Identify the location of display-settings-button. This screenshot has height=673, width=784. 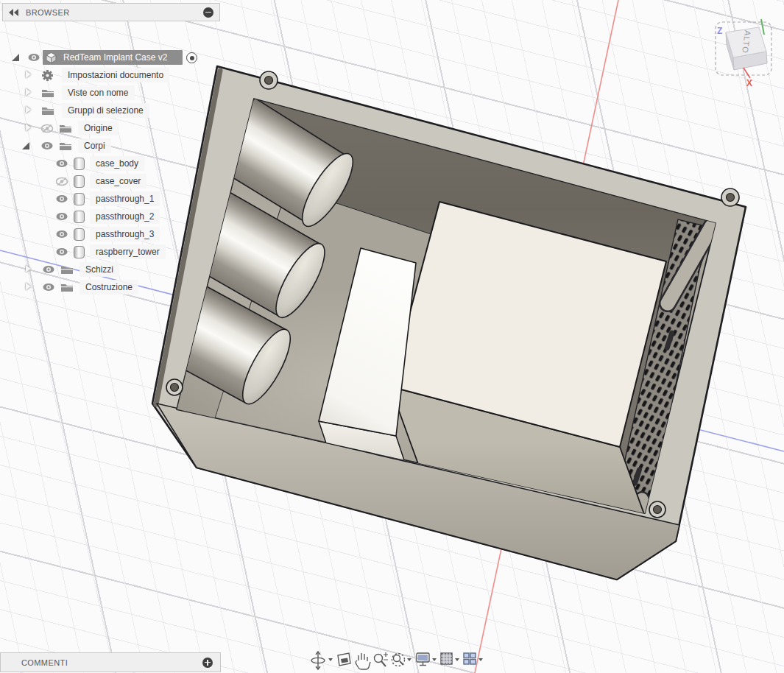
(427, 660).